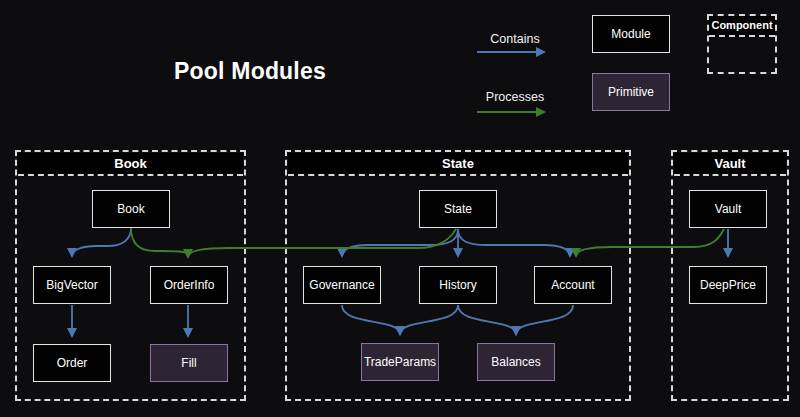  What do you see at coordinates (400, 362) in the screenshot?
I see `node-tradeparams: TradeParams` at bounding box center [400, 362].